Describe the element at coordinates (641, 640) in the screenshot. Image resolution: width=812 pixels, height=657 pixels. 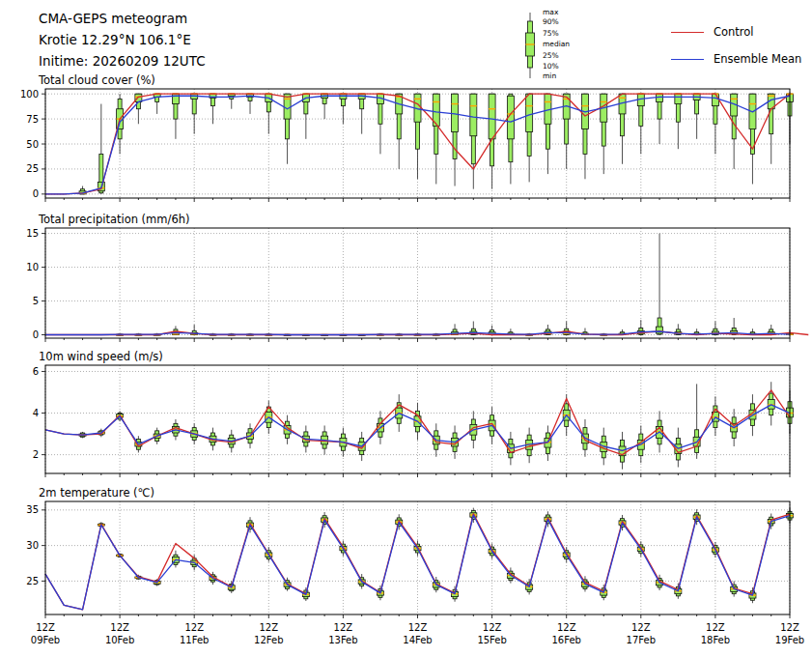
I see `svg-text: 17Feb` at that location.